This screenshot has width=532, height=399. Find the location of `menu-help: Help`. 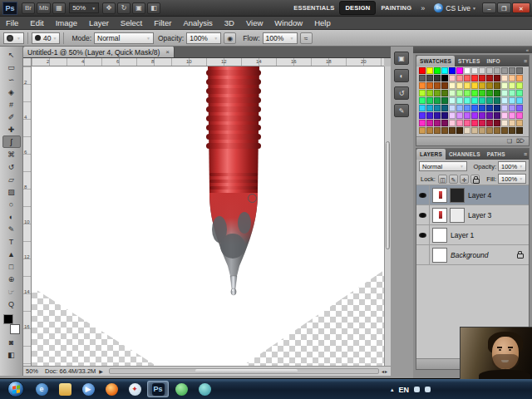

menu-help: Help is located at coordinates (323, 23).